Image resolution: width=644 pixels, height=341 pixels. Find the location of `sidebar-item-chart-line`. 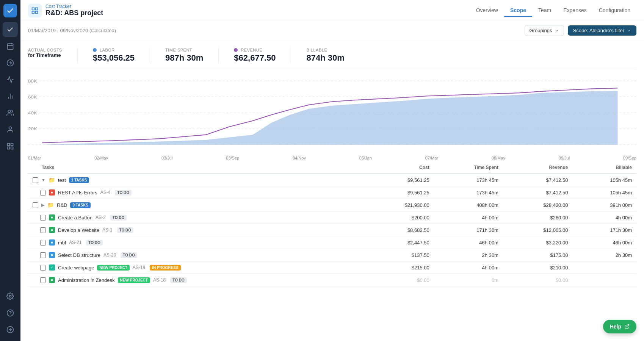

sidebar-item-chart-line is located at coordinates (10, 80).